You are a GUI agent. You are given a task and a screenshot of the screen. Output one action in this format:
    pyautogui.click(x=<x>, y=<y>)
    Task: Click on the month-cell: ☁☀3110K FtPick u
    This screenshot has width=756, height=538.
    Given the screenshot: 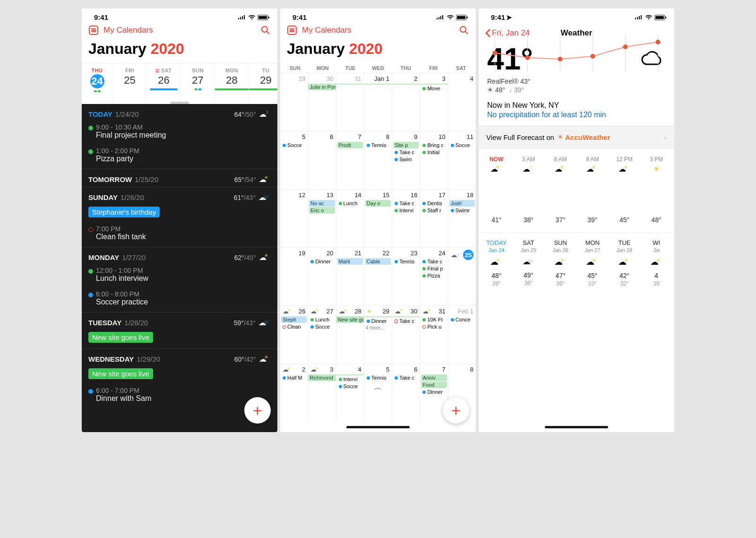 What is the action you would take?
    pyautogui.click(x=434, y=335)
    